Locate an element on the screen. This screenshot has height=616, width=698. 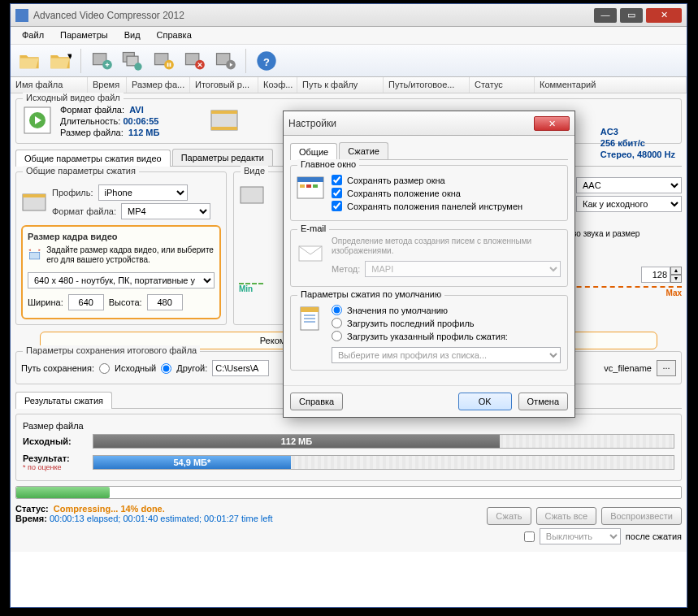
titlebar: Advanced Video Compressor 2012 — ▭ ✕ is located at coordinates (349, 15).